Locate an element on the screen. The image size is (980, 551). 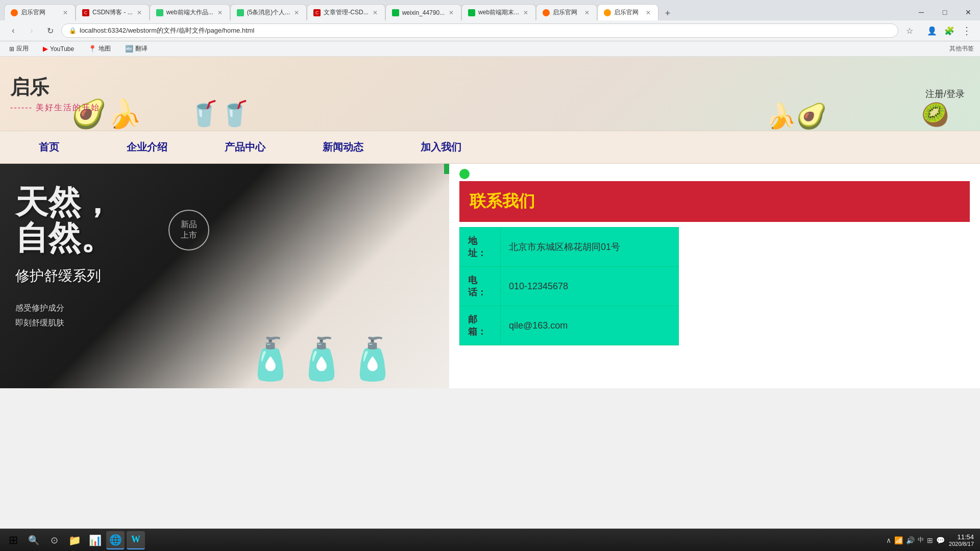
contact-label-address: 地址： is located at coordinates (480, 247).